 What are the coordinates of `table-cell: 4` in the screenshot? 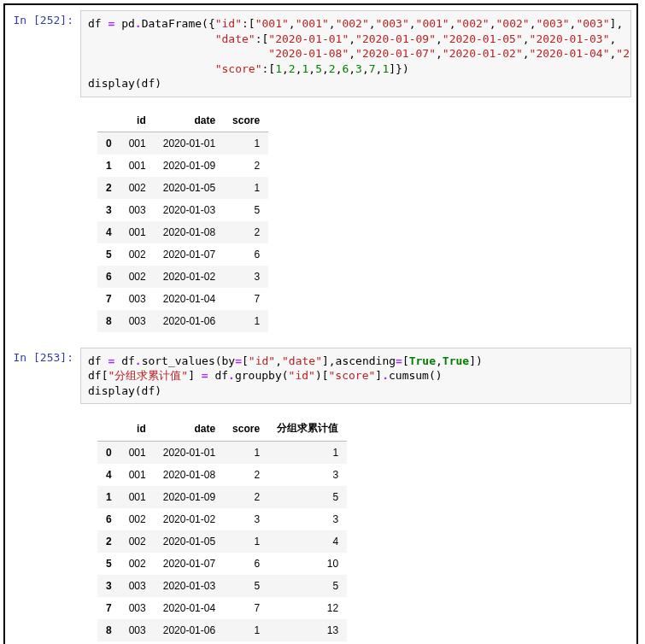 It's located at (308, 542).